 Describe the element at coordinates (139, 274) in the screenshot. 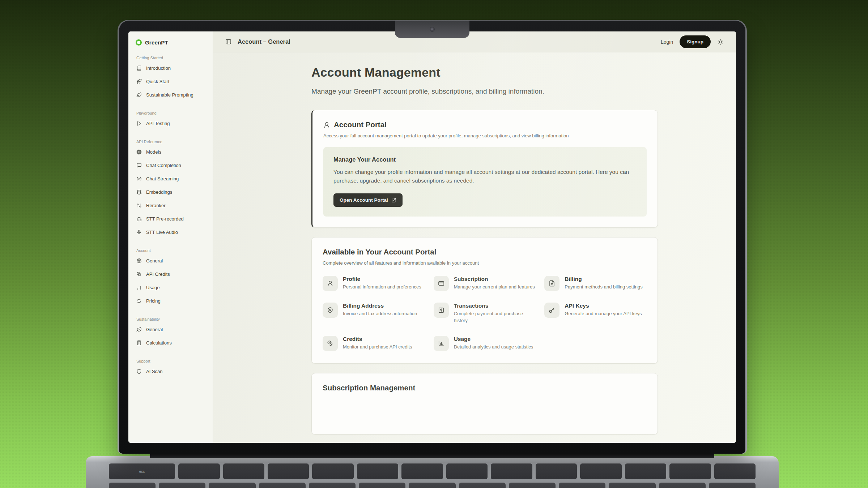

I see `coins-icon` at that location.